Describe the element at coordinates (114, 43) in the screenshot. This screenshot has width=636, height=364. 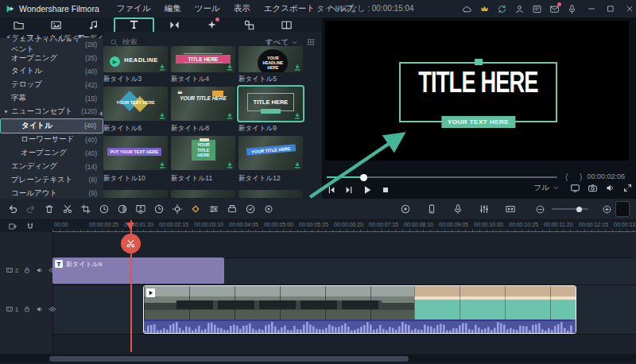
I see `search-icon` at that location.